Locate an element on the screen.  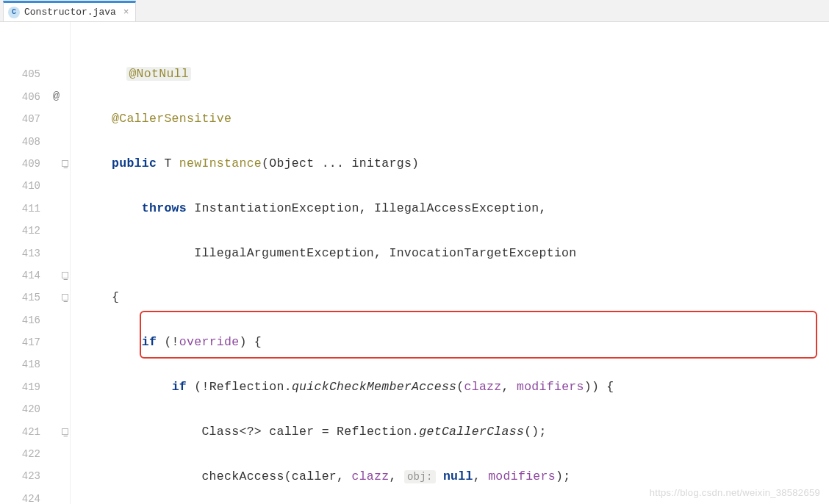
param-initargs: initargs is located at coordinates (381, 163).